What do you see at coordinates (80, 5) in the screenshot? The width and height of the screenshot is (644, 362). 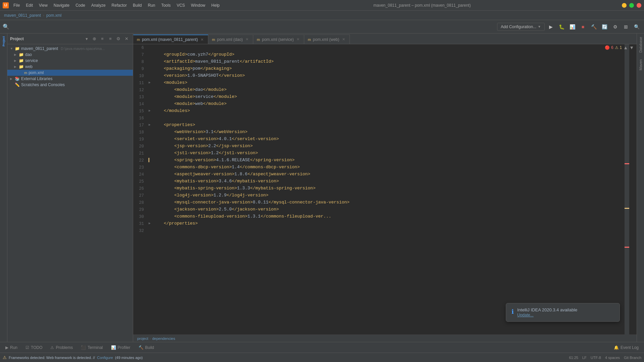 I see `menu-code: Code` at bounding box center [80, 5].